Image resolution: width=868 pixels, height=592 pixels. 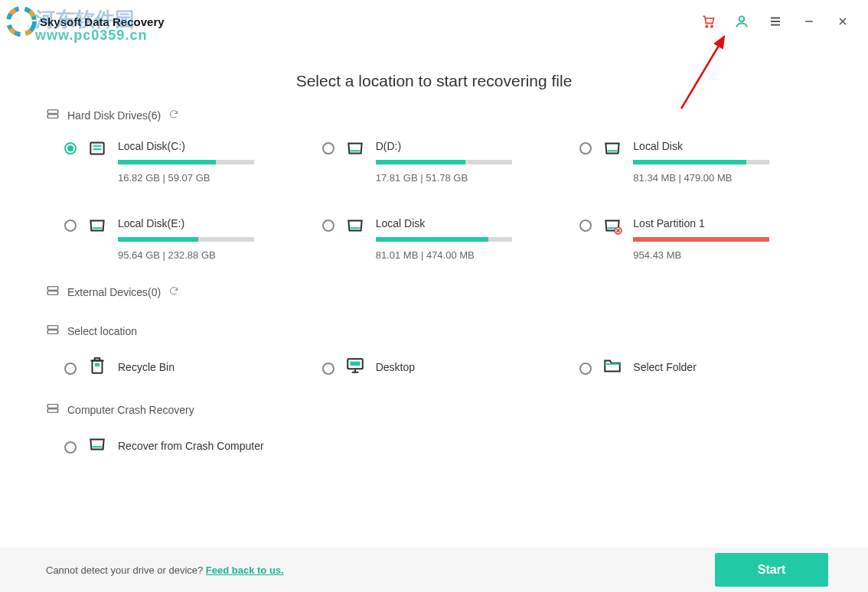 What do you see at coordinates (713, 239) in the screenshot?
I see `drive-body: Lost Partition 1954.43 MB` at bounding box center [713, 239].